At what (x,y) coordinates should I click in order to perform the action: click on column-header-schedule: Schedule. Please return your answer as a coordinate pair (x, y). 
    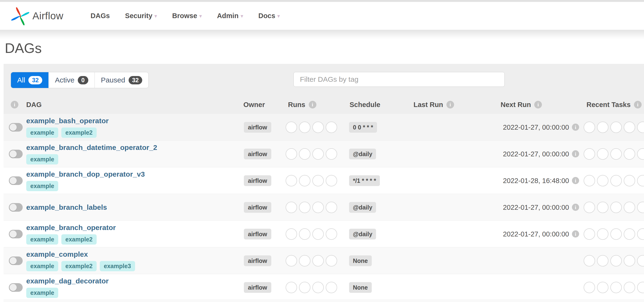
    Looking at the image, I should click on (365, 105).